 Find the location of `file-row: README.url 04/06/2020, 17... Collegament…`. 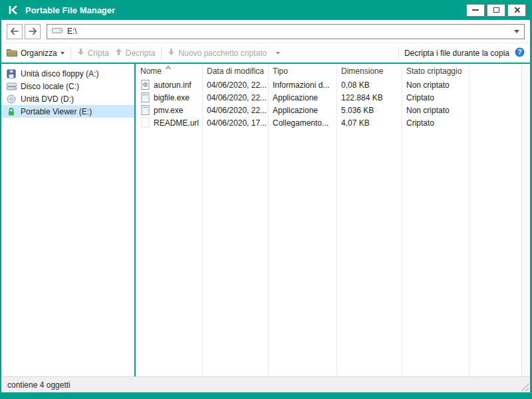

file-row: README.url 04/06/2020, 17... Collegament… is located at coordinates (332, 122).